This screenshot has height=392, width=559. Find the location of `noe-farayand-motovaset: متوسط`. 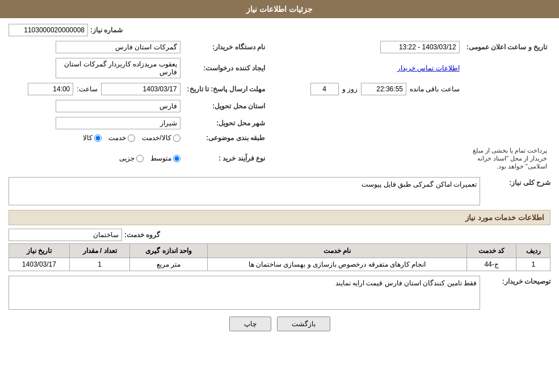

noe-farayand-motovaset: متوسط is located at coordinates (166, 158).